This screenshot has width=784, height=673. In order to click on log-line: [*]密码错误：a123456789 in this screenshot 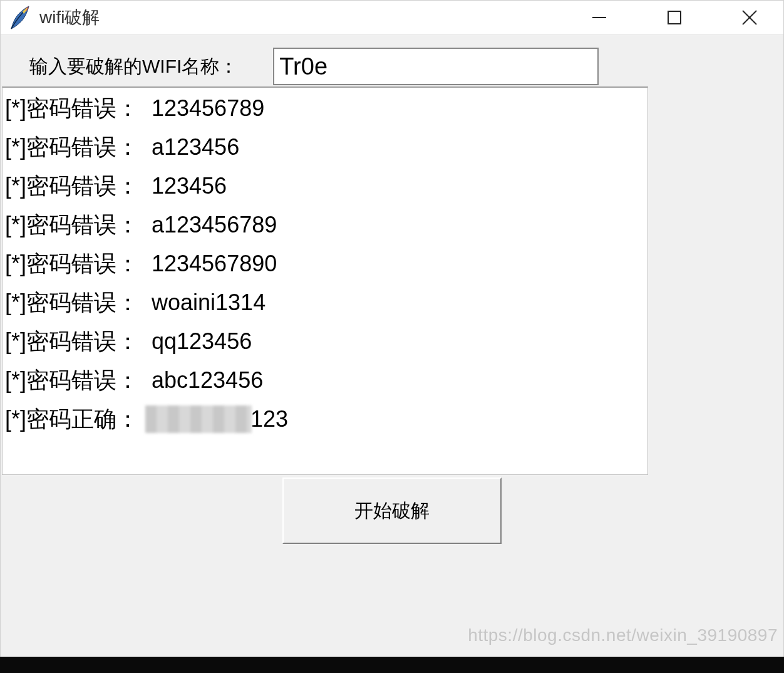, I will do `click(325, 225)`.